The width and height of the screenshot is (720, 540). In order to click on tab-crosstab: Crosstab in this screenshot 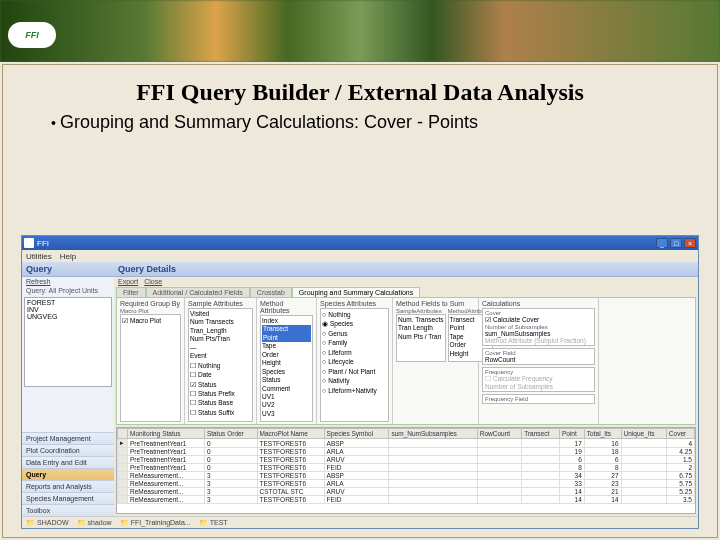, I will do `click(271, 292)`.